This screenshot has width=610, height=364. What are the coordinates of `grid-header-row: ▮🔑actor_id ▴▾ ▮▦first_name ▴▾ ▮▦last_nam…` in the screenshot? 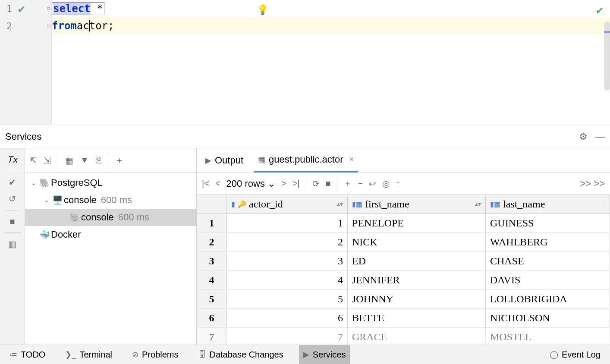 It's located at (403, 204).